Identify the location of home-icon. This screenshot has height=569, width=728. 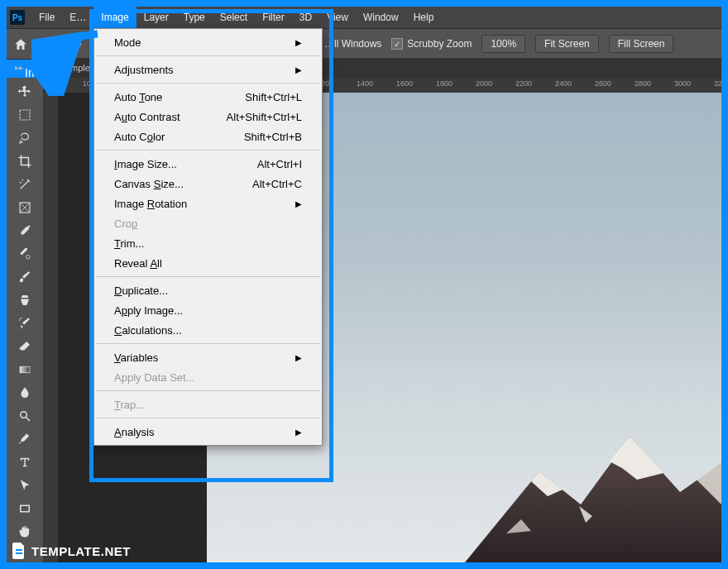
(20, 44).